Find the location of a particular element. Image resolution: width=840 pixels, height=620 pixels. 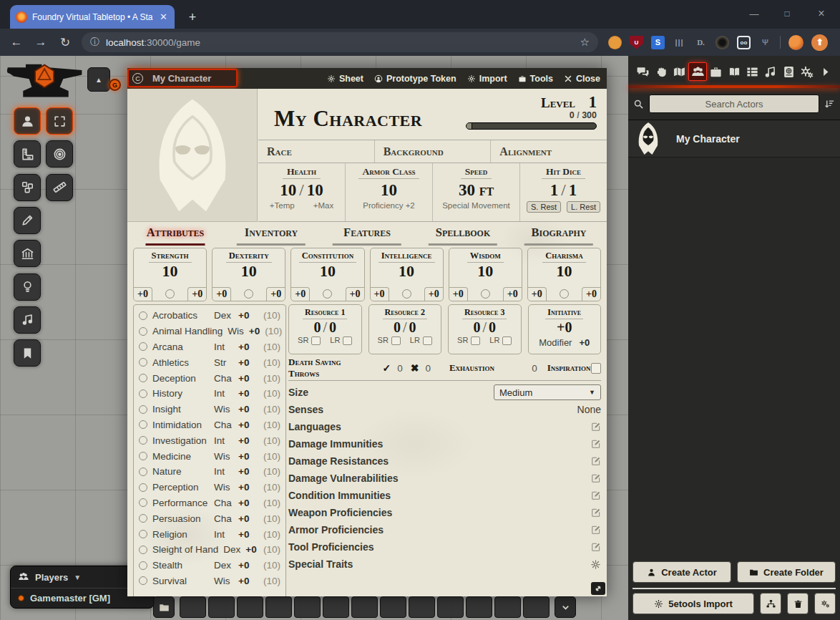

resource-3: Resource 3 0/0 SR LR is located at coordinates (485, 329).